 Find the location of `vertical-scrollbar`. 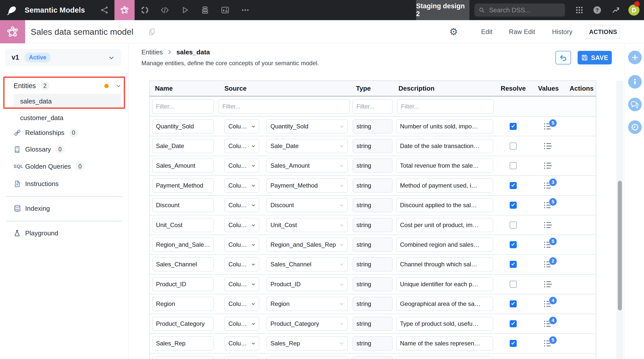

vertical-scrollbar is located at coordinates (620, 220).